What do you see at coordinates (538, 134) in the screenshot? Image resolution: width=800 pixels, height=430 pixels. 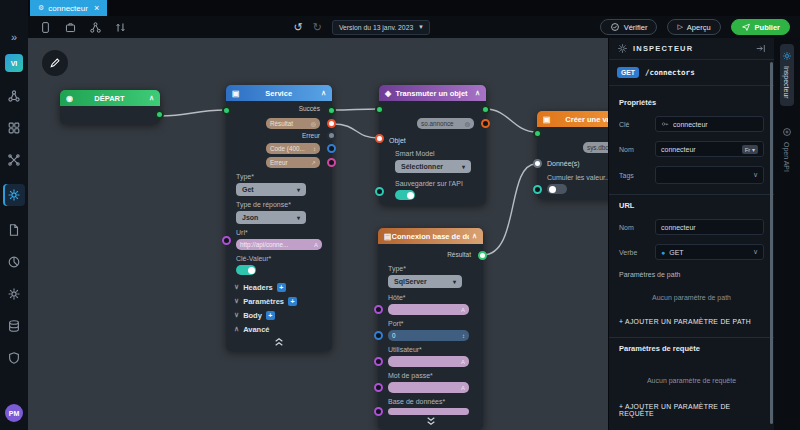 I see `port-creer-in` at bounding box center [538, 134].